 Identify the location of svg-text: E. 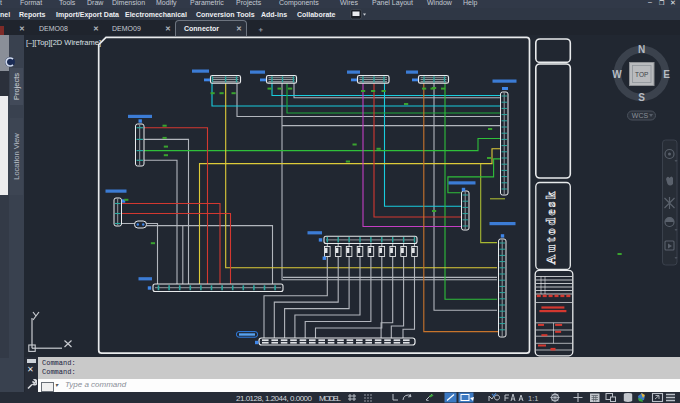
(666, 74).